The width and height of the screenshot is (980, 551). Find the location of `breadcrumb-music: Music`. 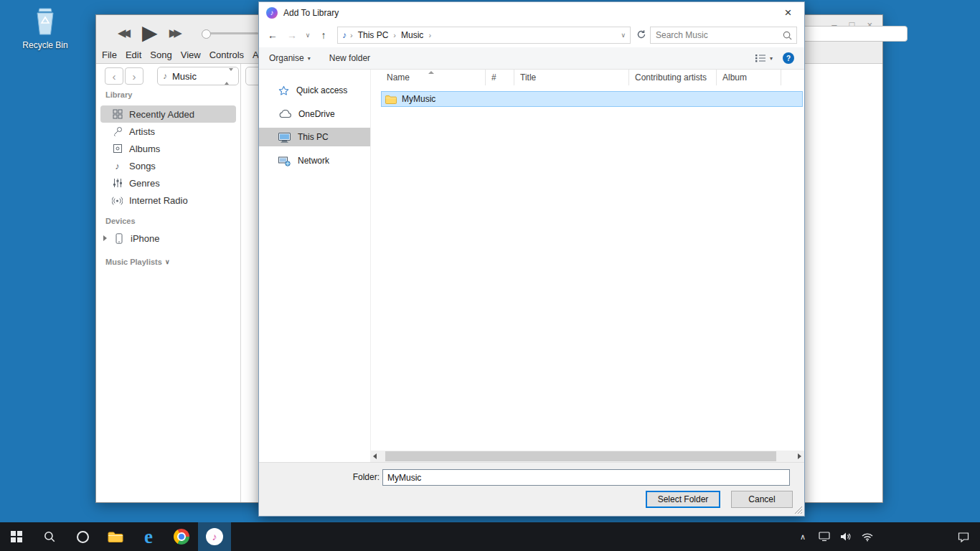

breadcrumb-music: Music is located at coordinates (412, 35).